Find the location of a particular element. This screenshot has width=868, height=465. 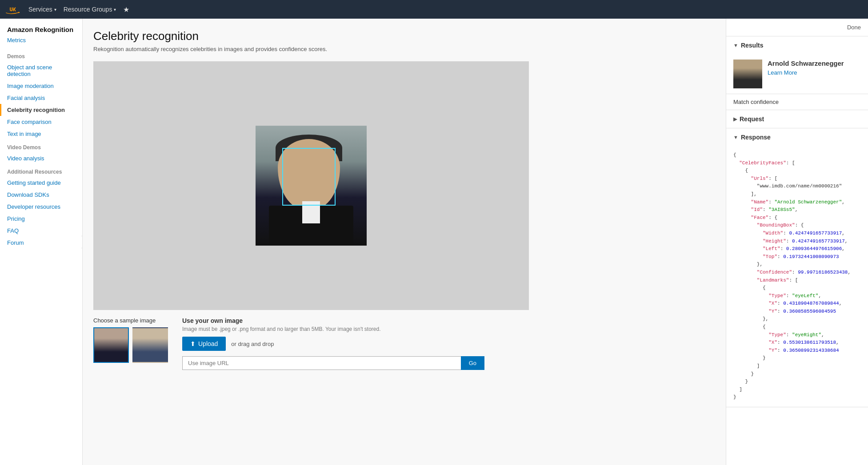

sidebar-demos-label: Demos is located at coordinates (41, 55).